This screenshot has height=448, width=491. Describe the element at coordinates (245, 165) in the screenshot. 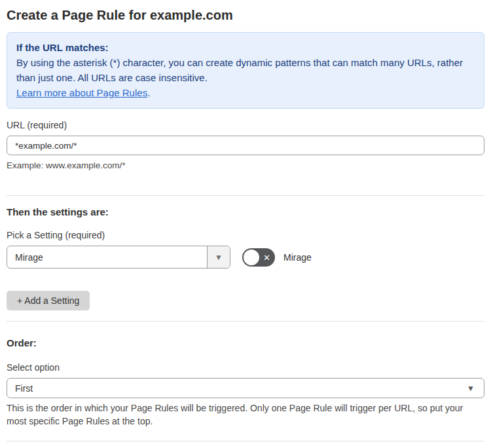

I see `url-example-text: Example: www.example.com/*` at that location.